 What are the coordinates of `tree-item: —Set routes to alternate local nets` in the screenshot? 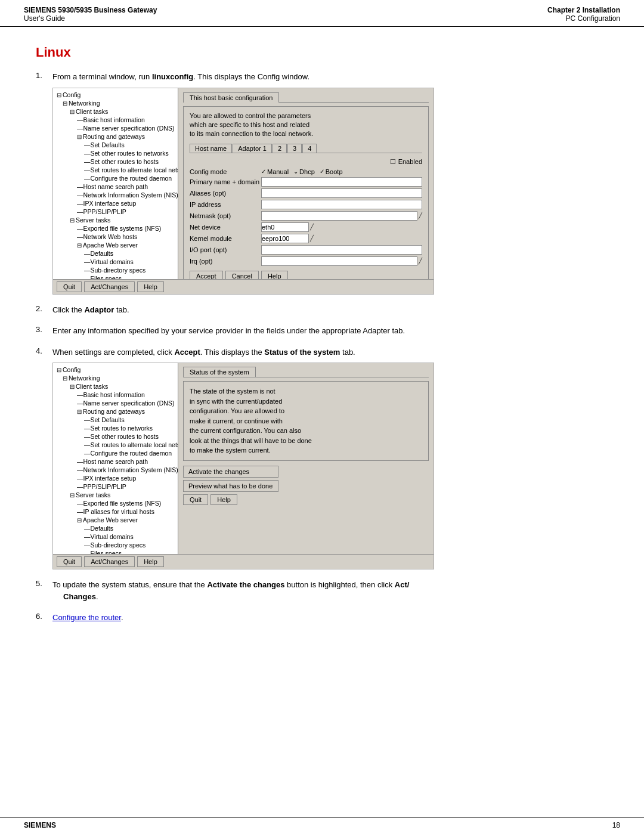 It's located at (116, 445).